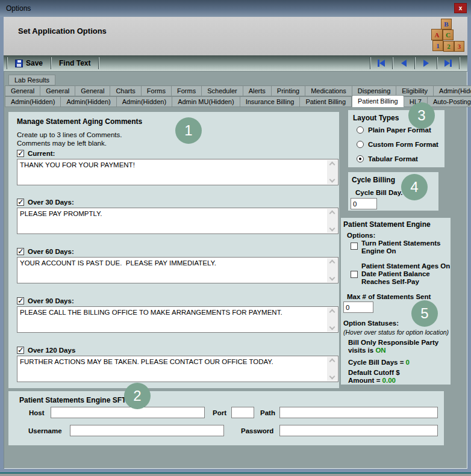  I want to click on radio-tabular-format: Tabular Format, so click(387, 159).